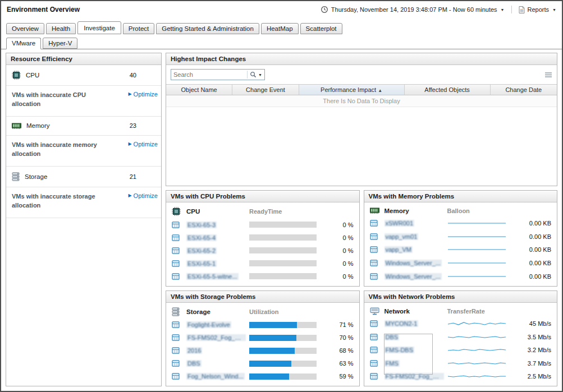 The width and height of the screenshot is (563, 392). I want to click on vm-name-link: Foglight-Evolve, so click(209, 325).